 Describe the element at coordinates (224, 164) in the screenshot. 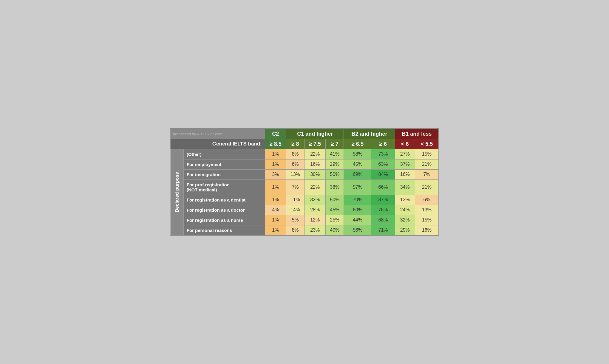

I see `row-label-1: For employment` at that location.